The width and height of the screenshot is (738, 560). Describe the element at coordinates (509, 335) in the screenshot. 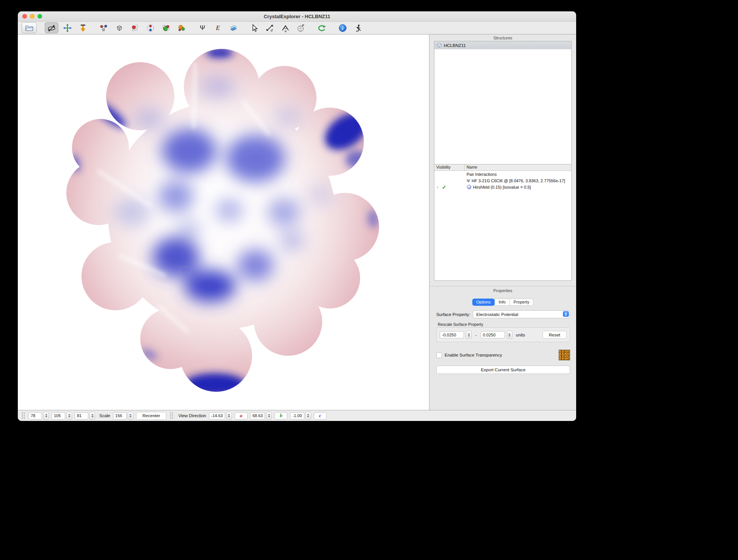

I see `max-value-stepper` at that location.